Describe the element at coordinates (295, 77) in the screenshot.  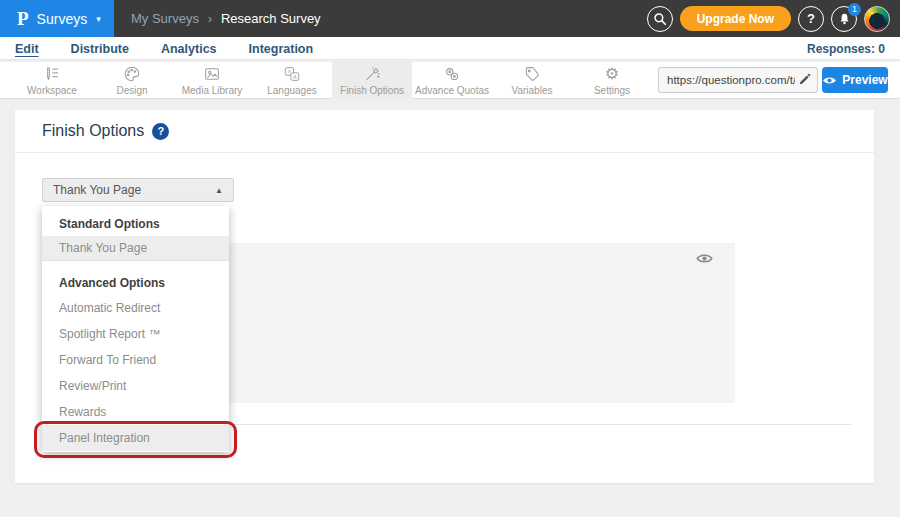
I see `svg-text: A` at that location.